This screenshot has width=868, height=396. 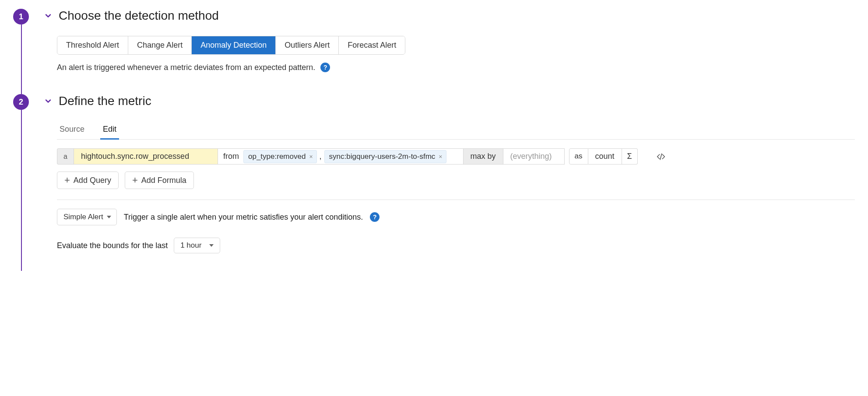 I want to click on step-2-badge: 2, so click(x=21, y=102).